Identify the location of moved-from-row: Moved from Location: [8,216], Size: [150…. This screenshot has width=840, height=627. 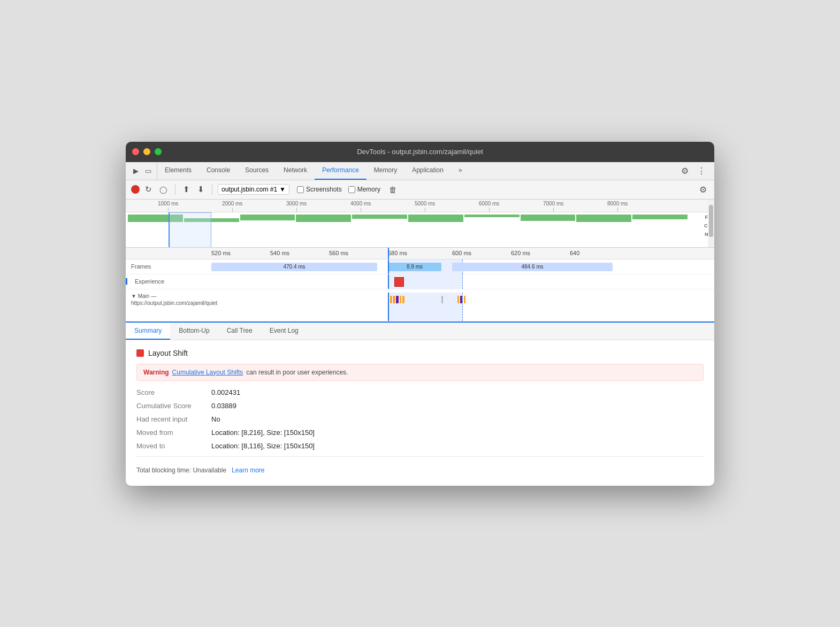
(420, 432).